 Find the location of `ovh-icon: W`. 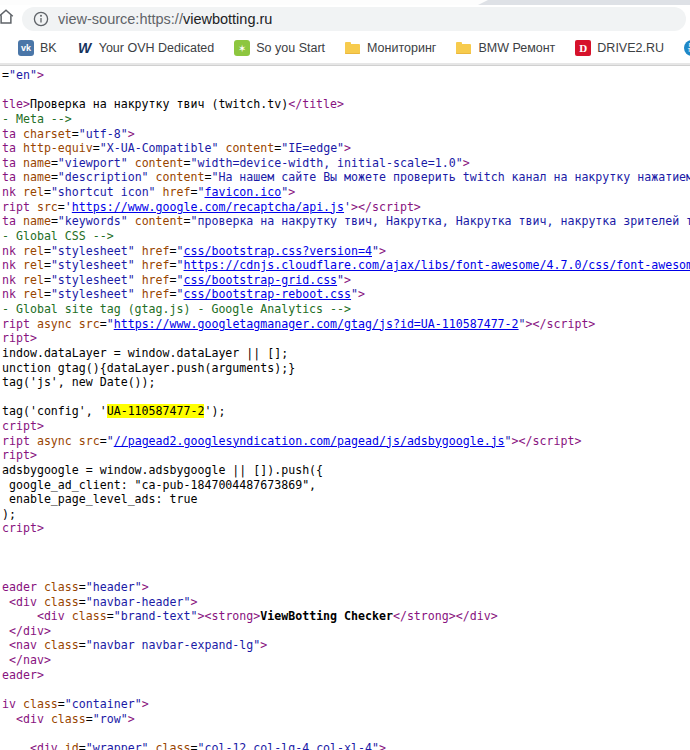

ovh-icon: W is located at coordinates (85, 48).